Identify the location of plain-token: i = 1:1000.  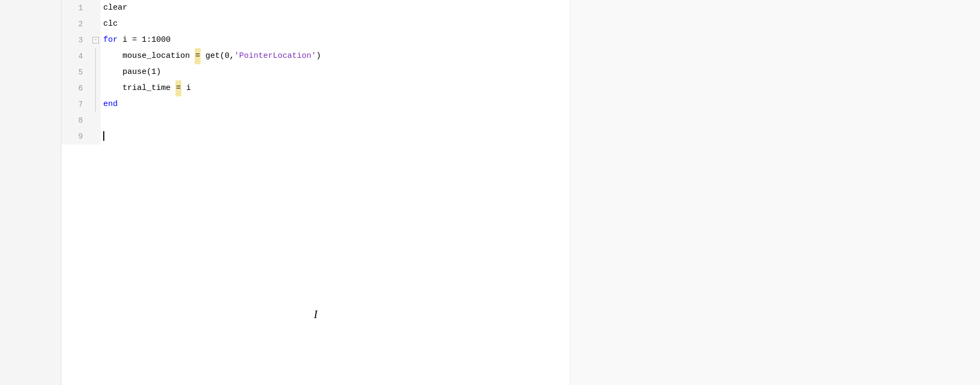
(144, 40).